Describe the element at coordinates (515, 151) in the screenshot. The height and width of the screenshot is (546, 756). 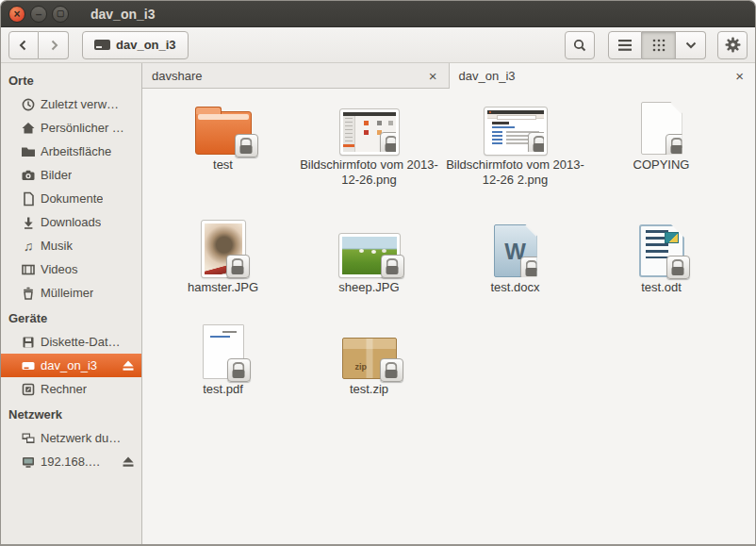
I see `file-item-screenshot-2: Bildschirmfoto vom 2013-12-26 2.png` at that location.